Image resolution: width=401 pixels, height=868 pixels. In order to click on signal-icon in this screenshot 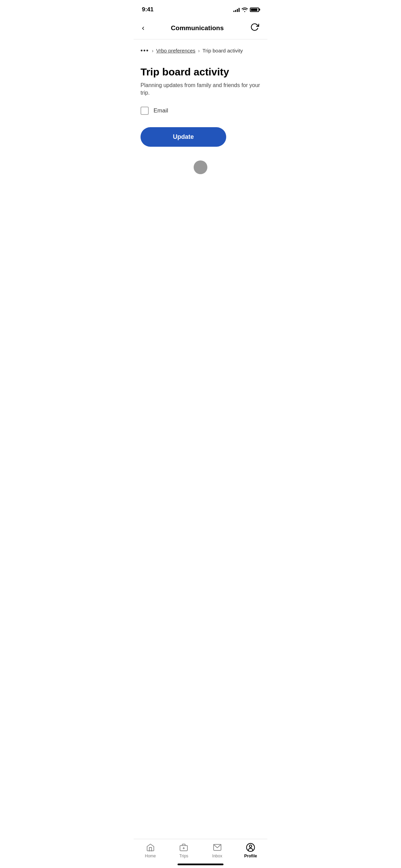, I will do `click(236, 10)`.